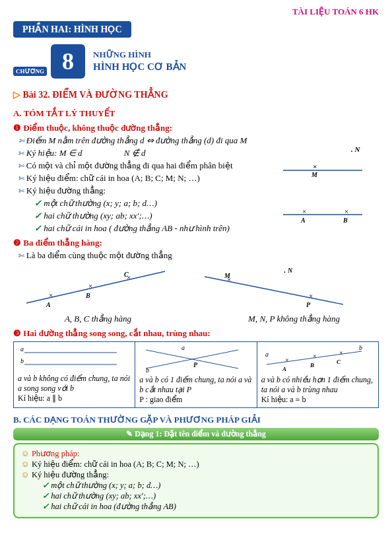 This screenshot has width=392, height=552. What do you see at coordinates (195, 384) in the screenshot?
I see `case2-text: a và b có 1 điểm chung, ta nói a và b cắ…` at bounding box center [195, 384].